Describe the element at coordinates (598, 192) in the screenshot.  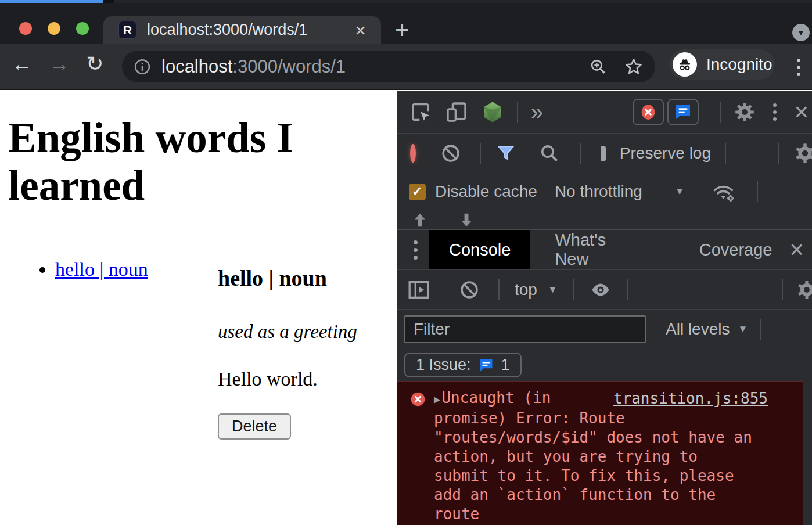
I see `throttling-select: No throttling` at that location.